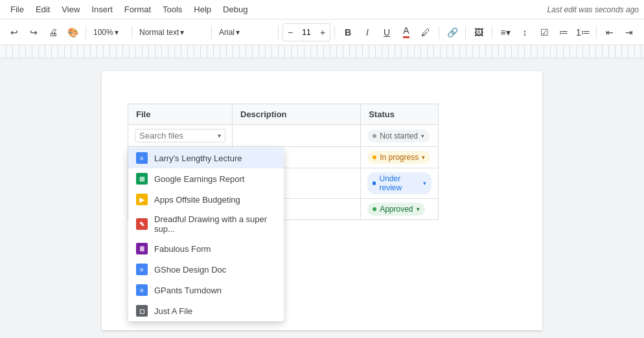 This screenshot has width=644, height=338. Describe the element at coordinates (206, 179) in the screenshot. I see `dropdown-item-1: ⊞ Google Earnings Report` at that location.